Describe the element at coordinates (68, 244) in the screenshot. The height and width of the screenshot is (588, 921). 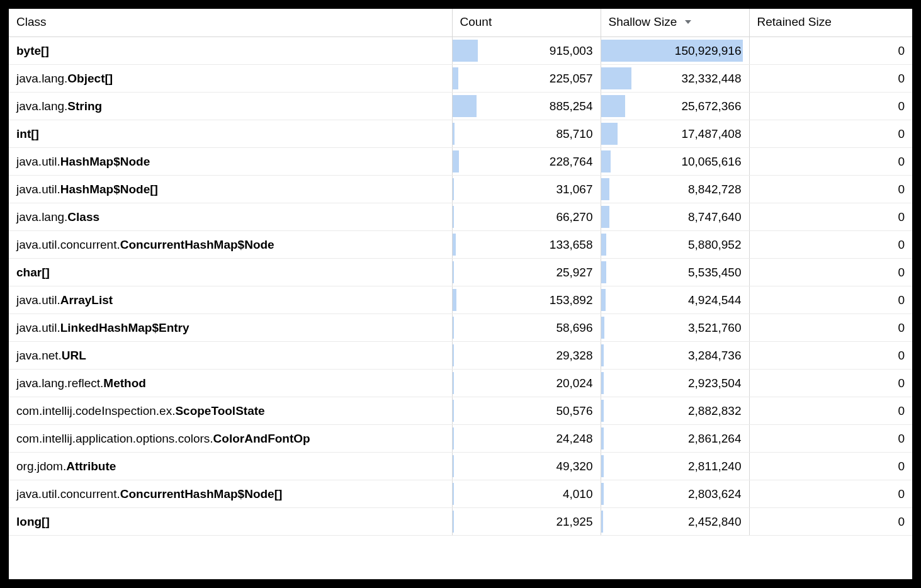
I see `class-package: java.util.concurrent.` at that location.